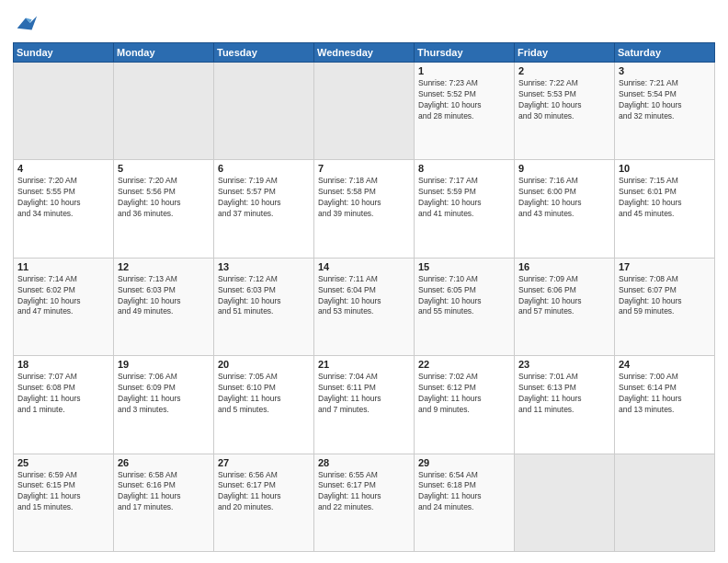 The height and width of the screenshot is (563, 728). I want to click on day-info: Sunrise: 7:08 AMSunset: 6:07 PMDaylight:…, so click(665, 296).